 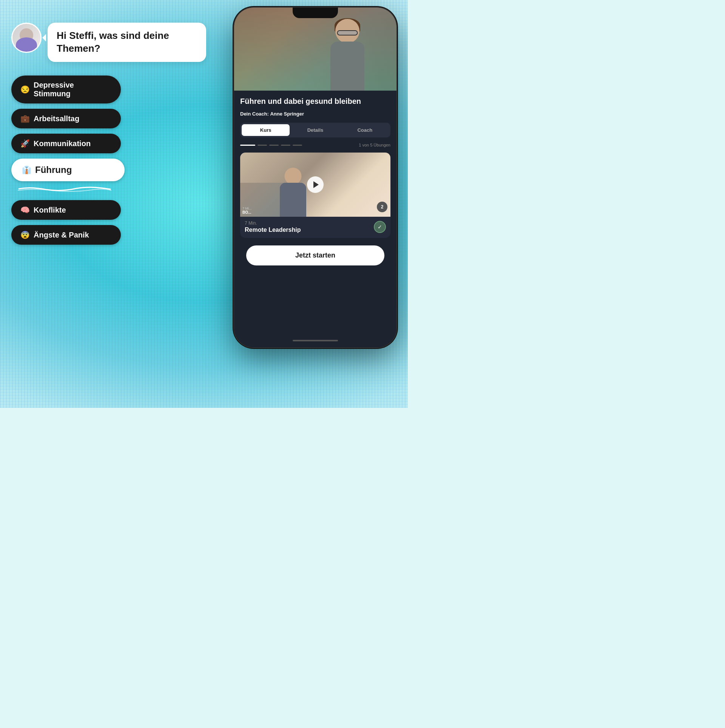 I want to click on topic-emoji-aengste: 😨, so click(x=25, y=235).